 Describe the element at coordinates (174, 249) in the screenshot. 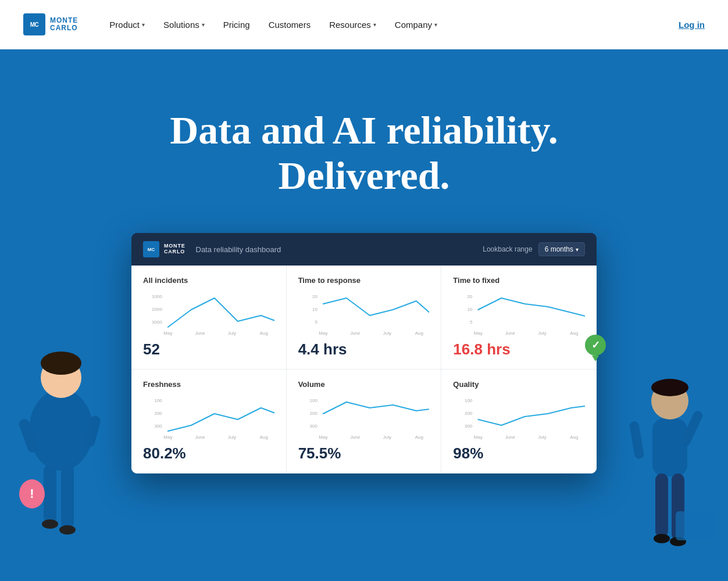

I see `dashboard-logo-text: MONTE CARLO` at that location.